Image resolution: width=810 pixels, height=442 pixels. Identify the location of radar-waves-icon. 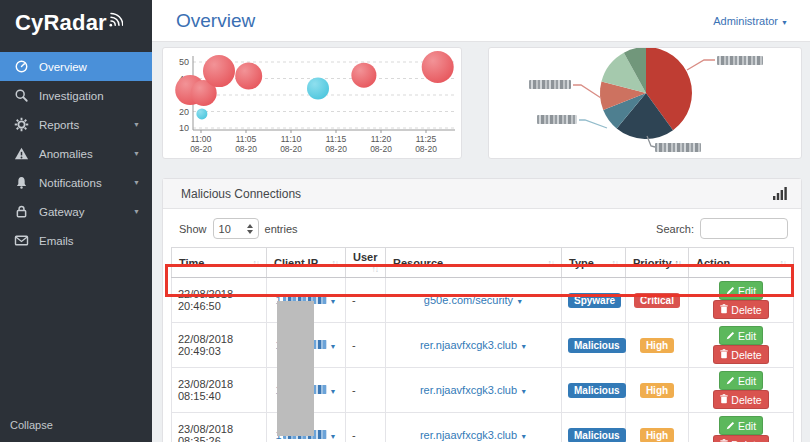
(116, 20).